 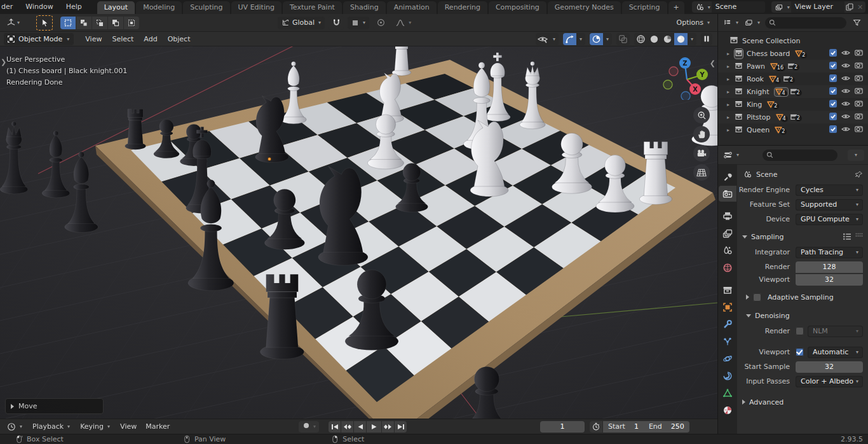 I want to click on use-preview-range-button, so click(x=596, y=427).